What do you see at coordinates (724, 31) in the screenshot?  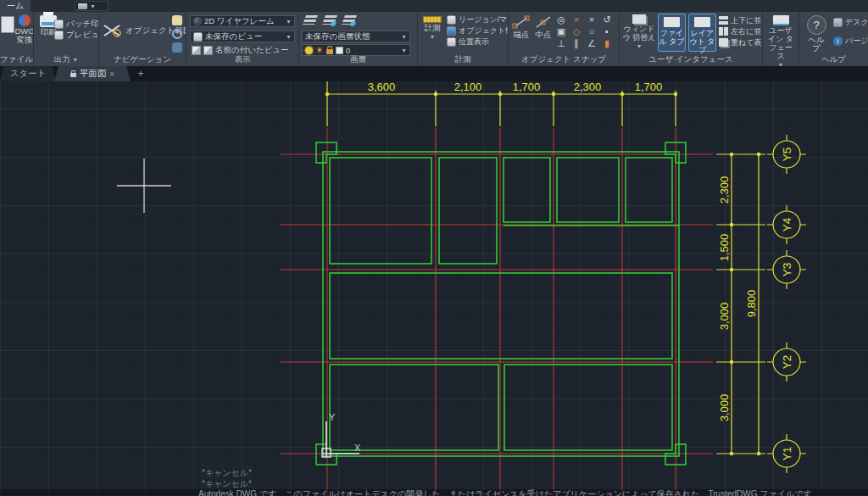 I see `tile-vertical-icon` at bounding box center [724, 31].